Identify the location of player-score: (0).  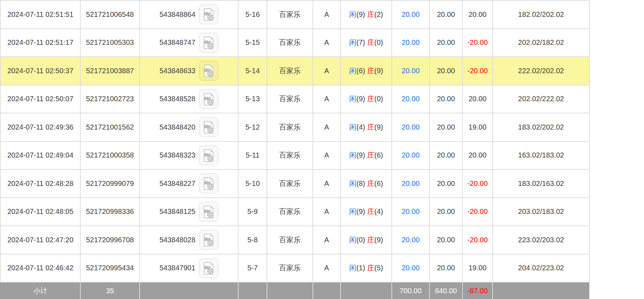
(361, 240).